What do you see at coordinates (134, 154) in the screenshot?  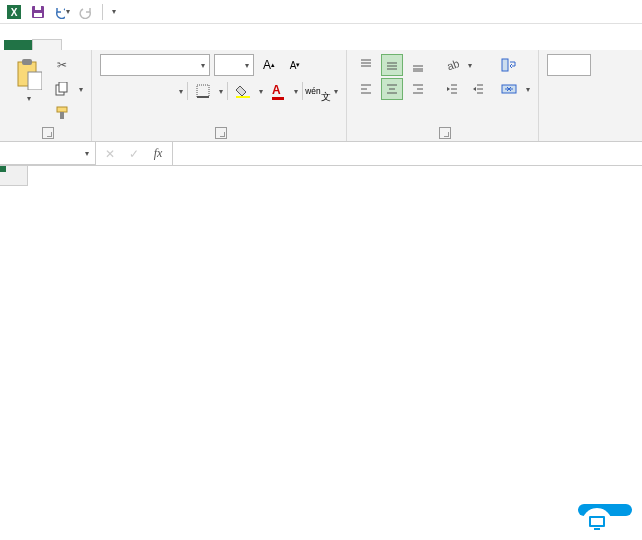 I see `fbar-enter-icon: ✓` at bounding box center [134, 154].